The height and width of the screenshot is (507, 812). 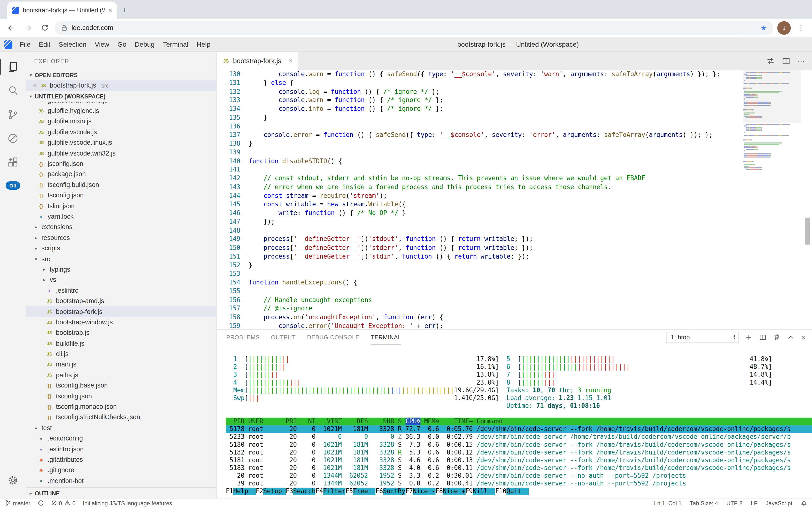 I want to click on tree-item-vs: ▸vs, so click(x=121, y=280).